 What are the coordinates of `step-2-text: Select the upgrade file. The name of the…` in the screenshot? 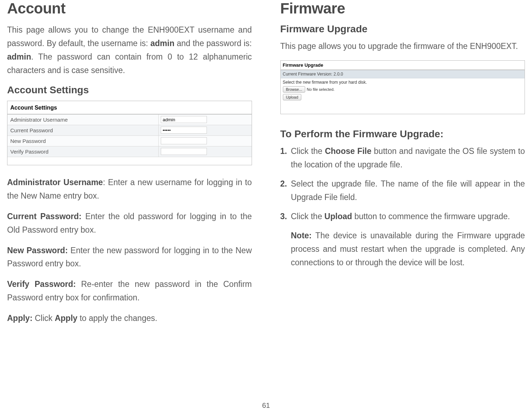 It's located at (408, 190).